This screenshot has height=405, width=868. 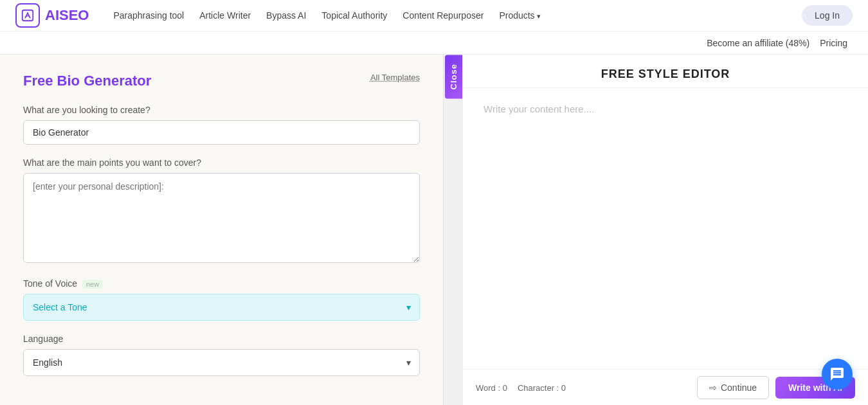 What do you see at coordinates (541, 388) in the screenshot?
I see `char-count: Character : 0` at bounding box center [541, 388].